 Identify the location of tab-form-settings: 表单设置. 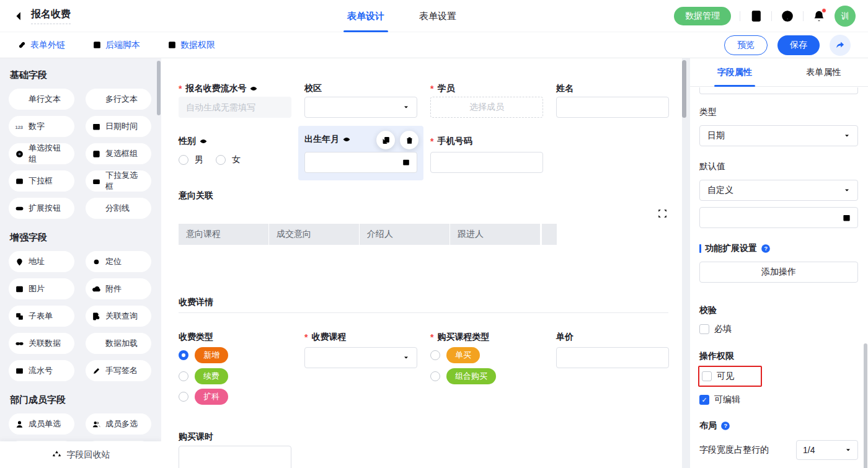
(438, 16).